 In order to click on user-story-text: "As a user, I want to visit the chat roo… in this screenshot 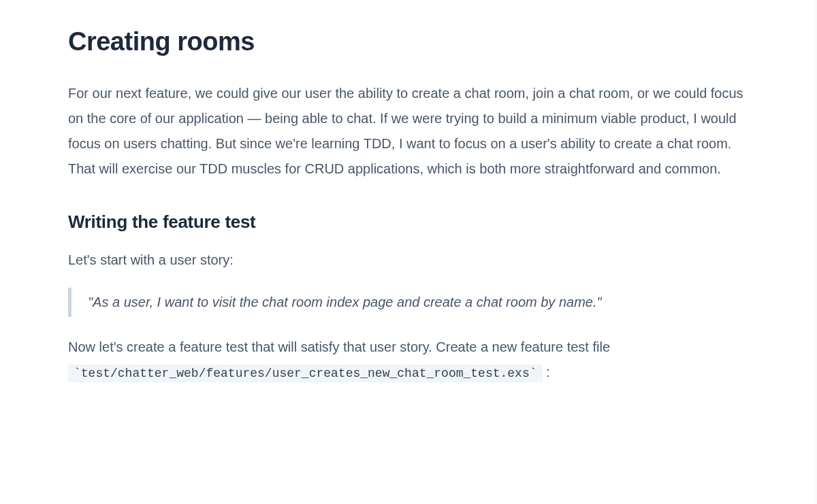, I will do `click(418, 302)`.